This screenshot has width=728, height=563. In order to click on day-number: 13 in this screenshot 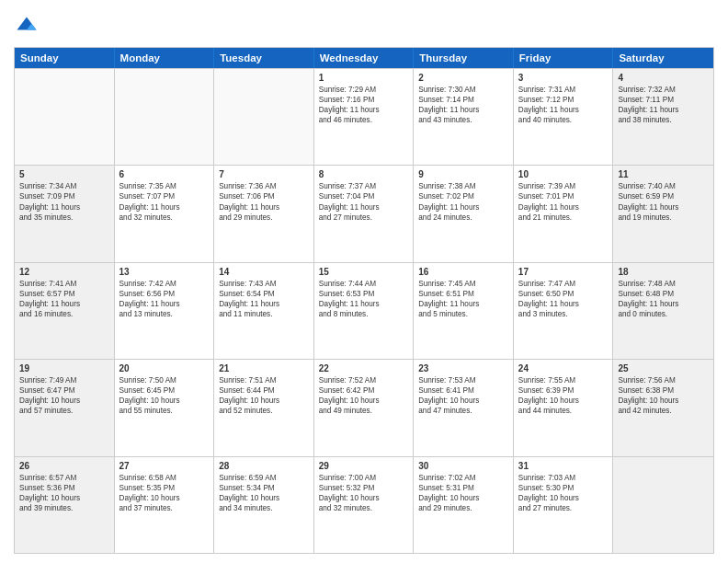, I will do `click(165, 272)`.